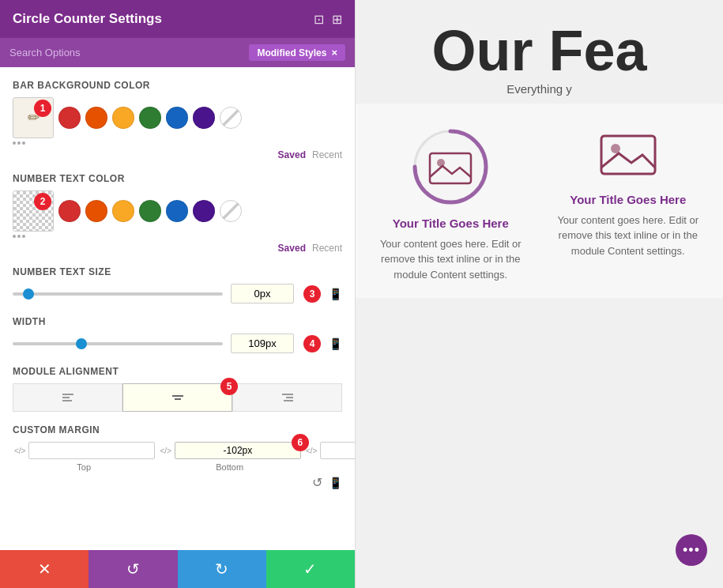  I want to click on panel-header: Circle Counter Settings ⊡ ⊞, so click(177, 19).